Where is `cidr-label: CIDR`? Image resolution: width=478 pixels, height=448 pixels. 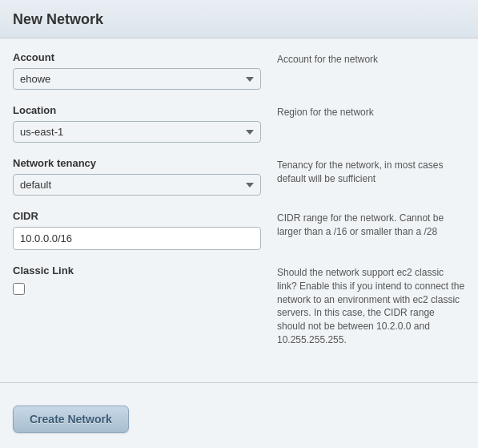 cidr-label: CIDR is located at coordinates (137, 216).